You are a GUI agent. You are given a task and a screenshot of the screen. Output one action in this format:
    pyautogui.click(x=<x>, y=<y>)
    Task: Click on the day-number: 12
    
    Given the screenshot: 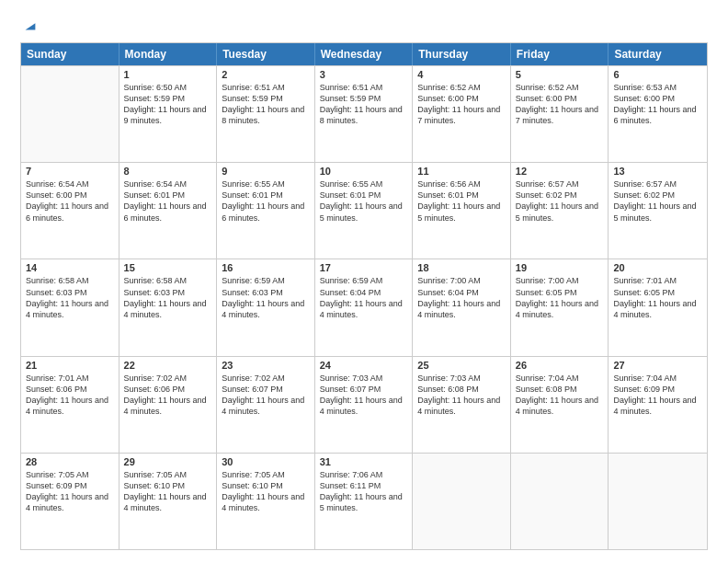 What is the action you would take?
    pyautogui.click(x=560, y=171)
    